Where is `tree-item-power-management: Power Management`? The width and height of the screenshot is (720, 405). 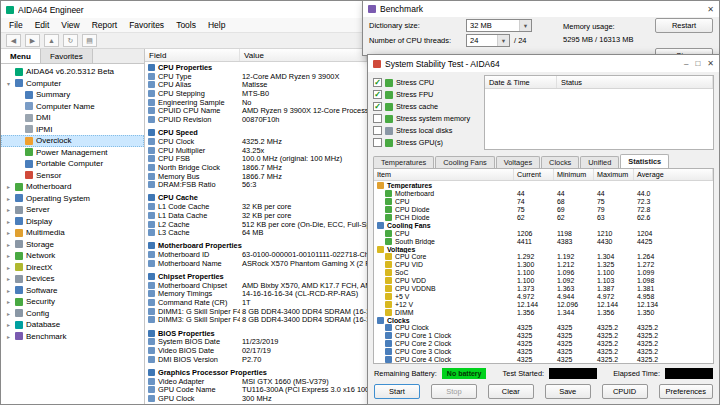
tree-item-power-management: Power Management is located at coordinates (72, 153).